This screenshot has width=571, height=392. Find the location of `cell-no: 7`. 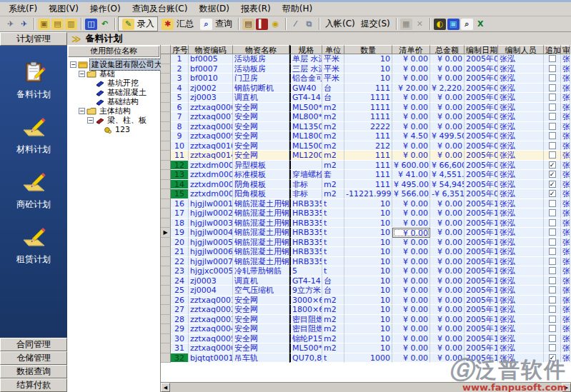

cell-no: 7 is located at coordinates (180, 117).